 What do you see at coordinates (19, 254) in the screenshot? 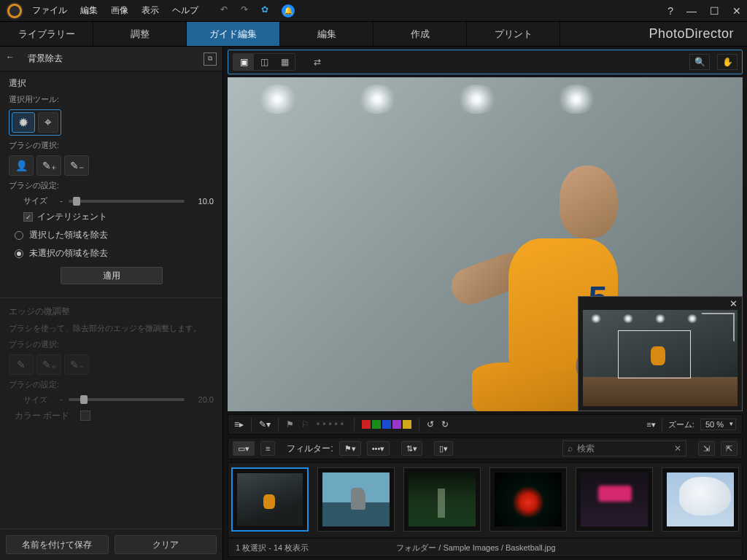
I see `radio-remove-unselected` at bounding box center [19, 254].